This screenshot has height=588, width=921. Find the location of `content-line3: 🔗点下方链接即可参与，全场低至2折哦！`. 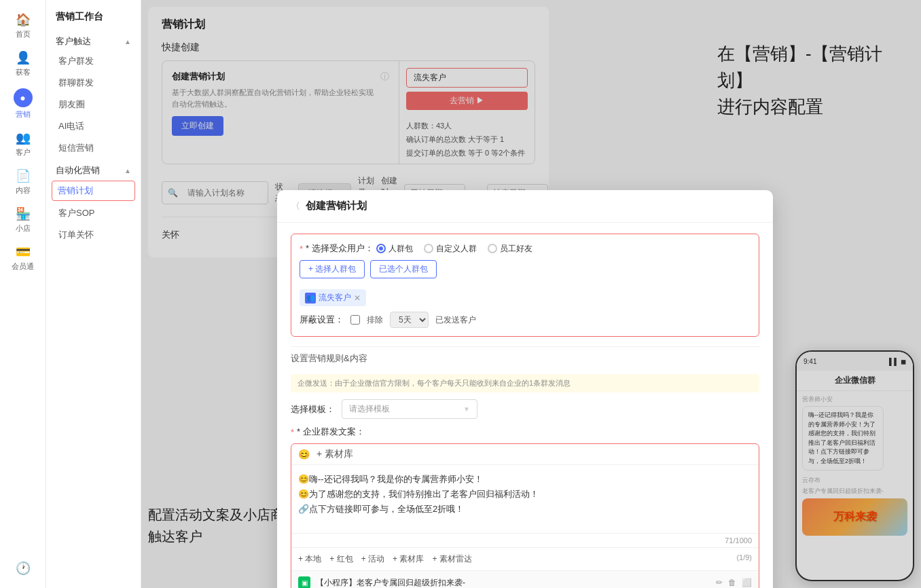

content-line3: 🔗点下方链接即可参与，全场低至2折哦！ is located at coordinates (525, 509).